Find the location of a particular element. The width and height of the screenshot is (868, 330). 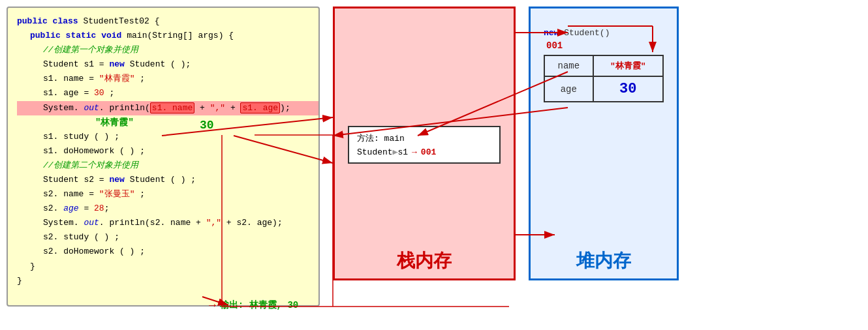

s1-age: s1. age = 30 ; is located at coordinates (176, 93).